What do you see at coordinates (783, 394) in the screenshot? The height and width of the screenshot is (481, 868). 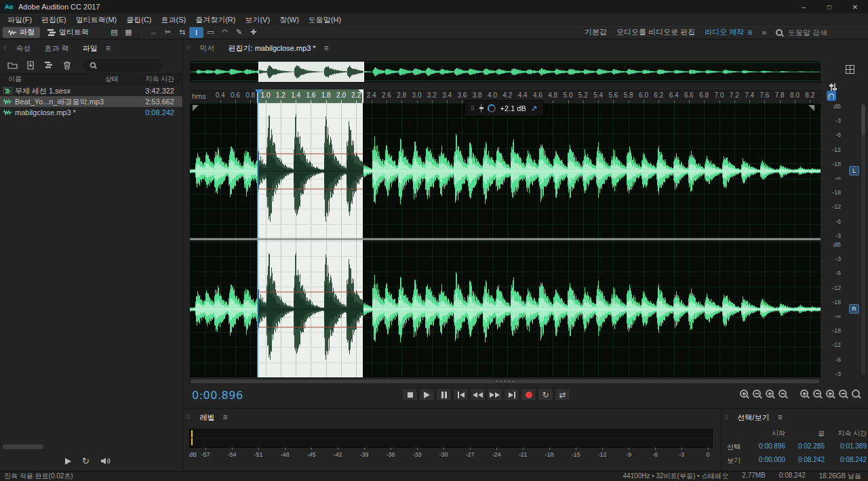 I see `zoom-reset-button` at bounding box center [783, 394].